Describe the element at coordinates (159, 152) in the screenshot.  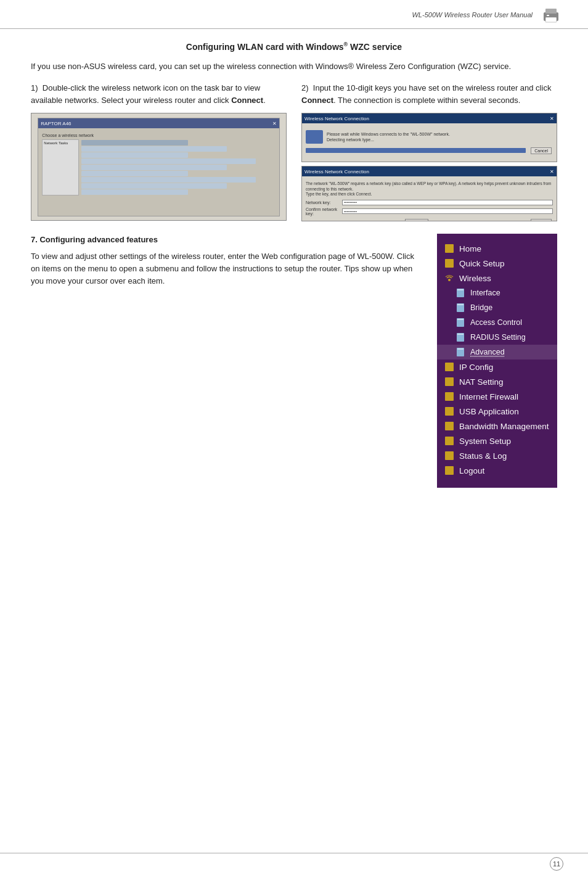
I see `step1-col: 1) Double-click the wireless network ico…` at that location.